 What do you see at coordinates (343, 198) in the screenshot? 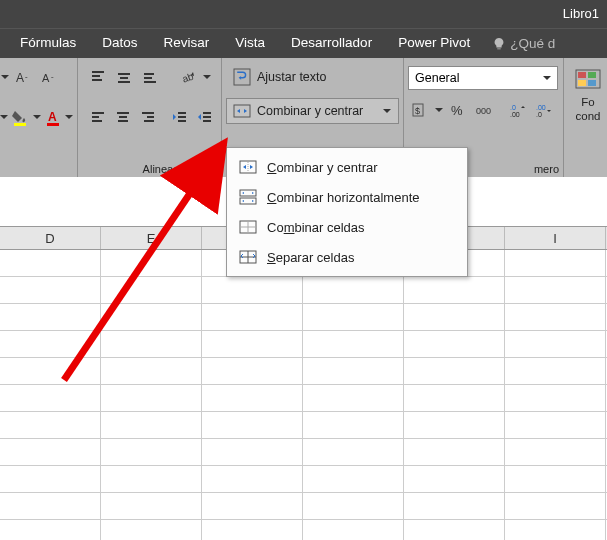
I see `menu-item-label: Combinar horizontalmente` at bounding box center [343, 198].